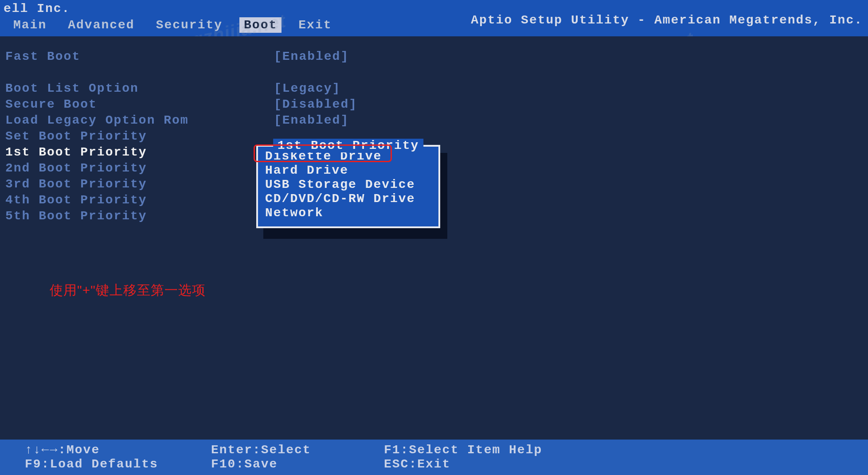 The width and height of the screenshot is (868, 475). What do you see at coordinates (434, 457) in the screenshot?
I see `footer-bar: ↑↓←→:Move Enter:Select F1:Select Item He…` at bounding box center [434, 457].